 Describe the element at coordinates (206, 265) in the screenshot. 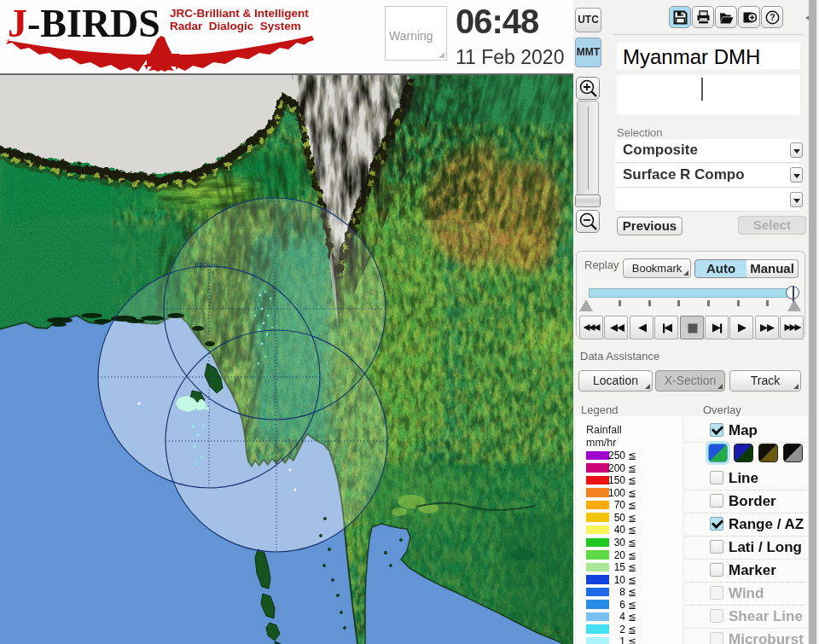

I see `svg-text: 450km` at that location.